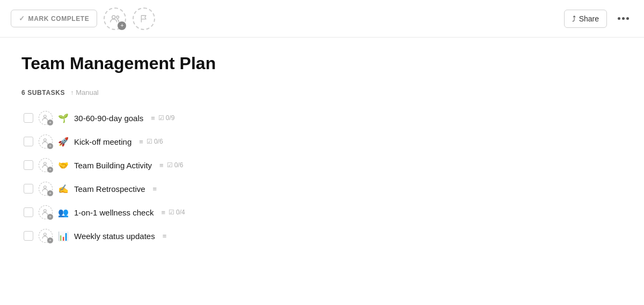 This screenshot has width=644, height=305. I want to click on task-emoji: 📊, so click(63, 236).